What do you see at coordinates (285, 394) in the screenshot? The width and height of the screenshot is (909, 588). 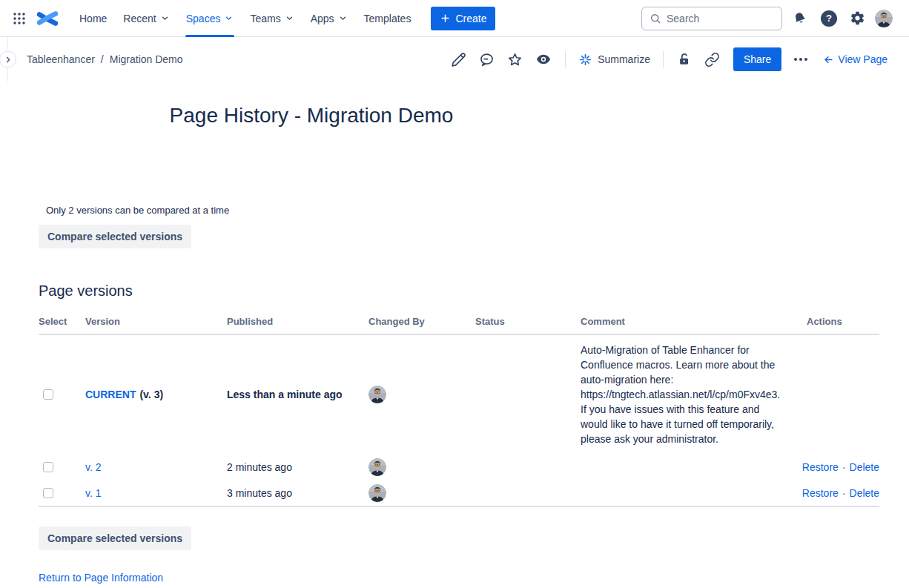 I see `published-time: Less than a minute ago` at bounding box center [285, 394].